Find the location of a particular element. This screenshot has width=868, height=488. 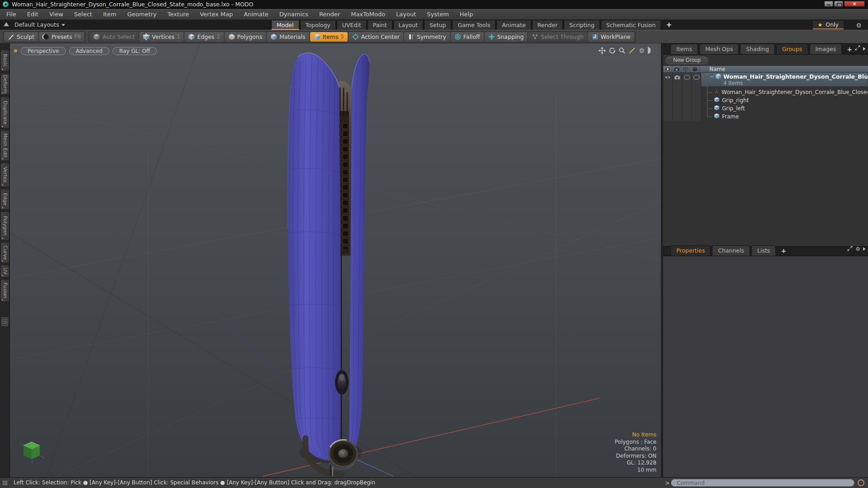

vtab-basic: Basic is located at coordinates (5, 61).